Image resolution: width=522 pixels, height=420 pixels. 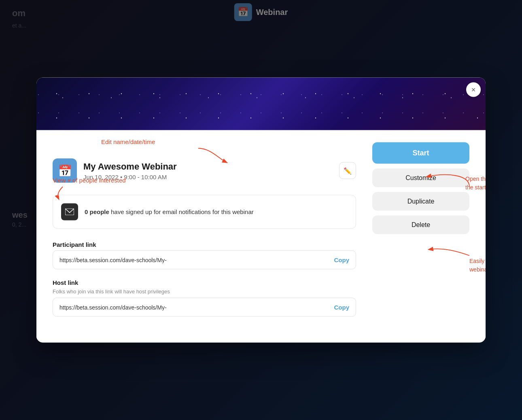 What do you see at coordinates (340, 308) in the screenshot?
I see `host-copy-button: Copy` at bounding box center [340, 308].